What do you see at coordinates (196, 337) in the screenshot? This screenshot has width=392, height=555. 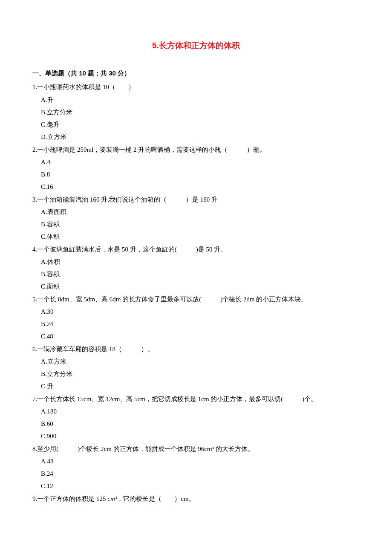 I see `option-c: C.48` at bounding box center [196, 337].